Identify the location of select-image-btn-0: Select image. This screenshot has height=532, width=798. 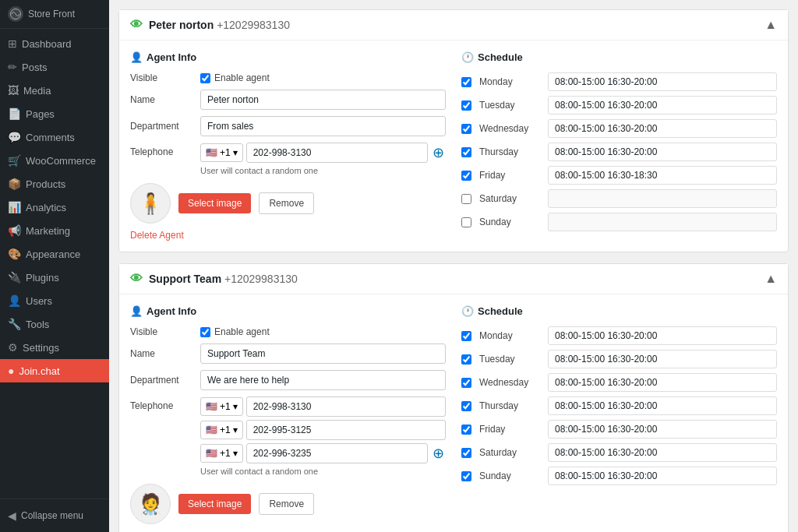
(215, 203).